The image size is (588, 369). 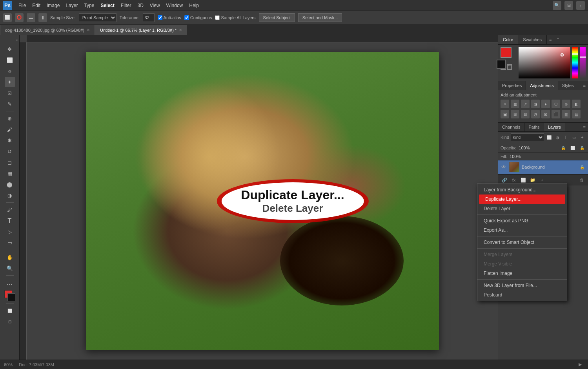 What do you see at coordinates (549, 167) in the screenshot?
I see `layer-name: Background` at bounding box center [549, 167].